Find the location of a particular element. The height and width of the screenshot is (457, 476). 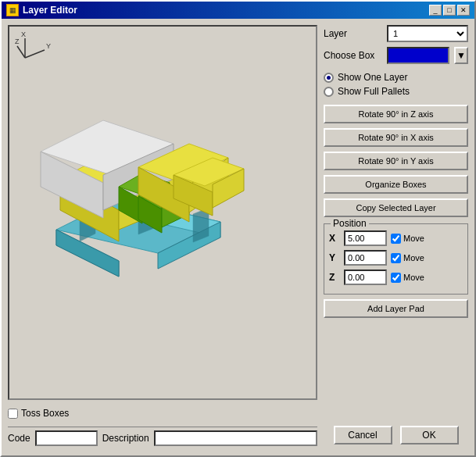

copy-layer-button: Copy Selected Layer is located at coordinates (395, 208).